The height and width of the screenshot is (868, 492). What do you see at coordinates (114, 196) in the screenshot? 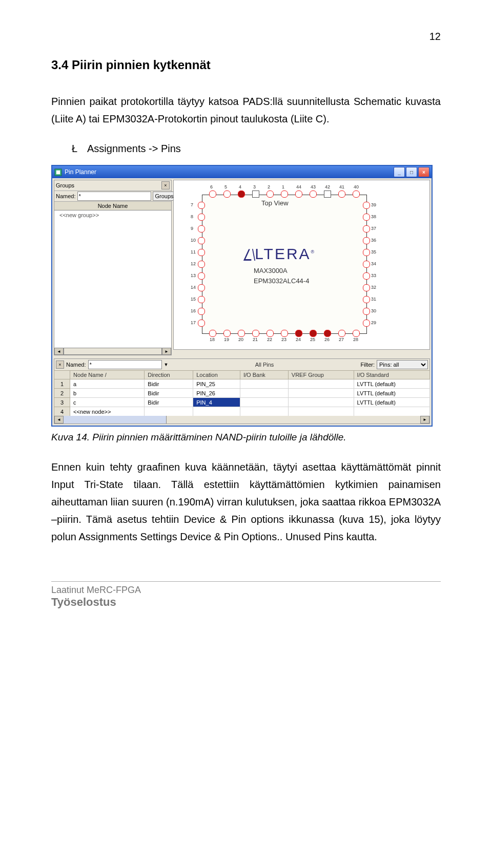
I see `named-input` at bounding box center [114, 196].